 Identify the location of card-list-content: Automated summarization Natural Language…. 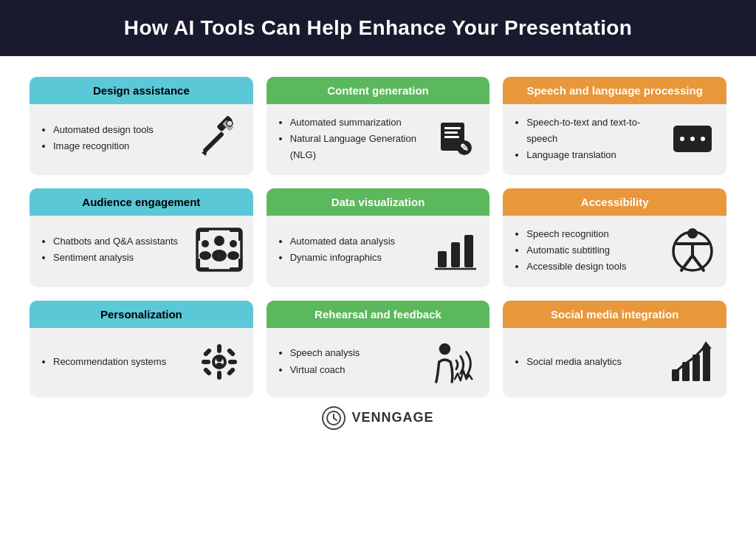
(351, 139).